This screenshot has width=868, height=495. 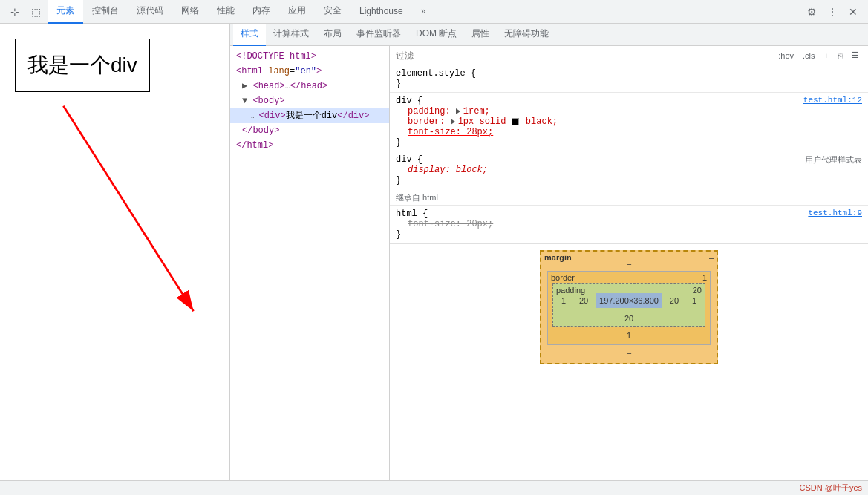 I want to click on dom-line-body-close: </body>, so click(x=310, y=131).